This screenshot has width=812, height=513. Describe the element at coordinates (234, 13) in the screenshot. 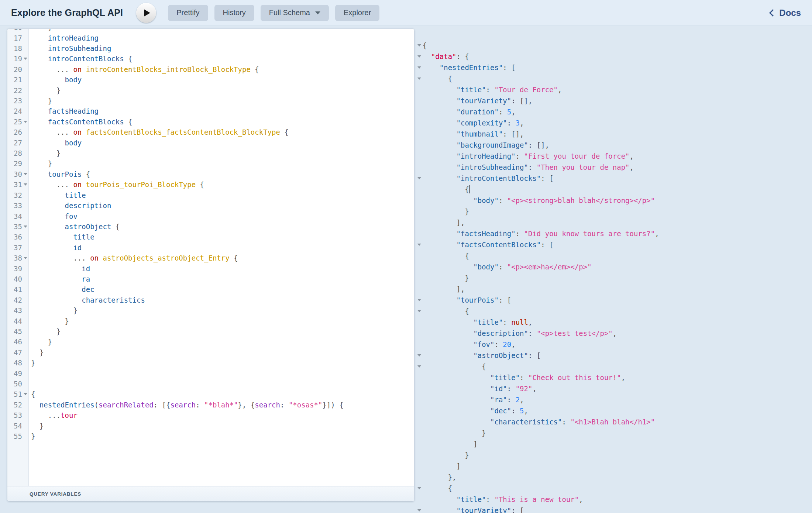

I see `history-button: History` at that location.